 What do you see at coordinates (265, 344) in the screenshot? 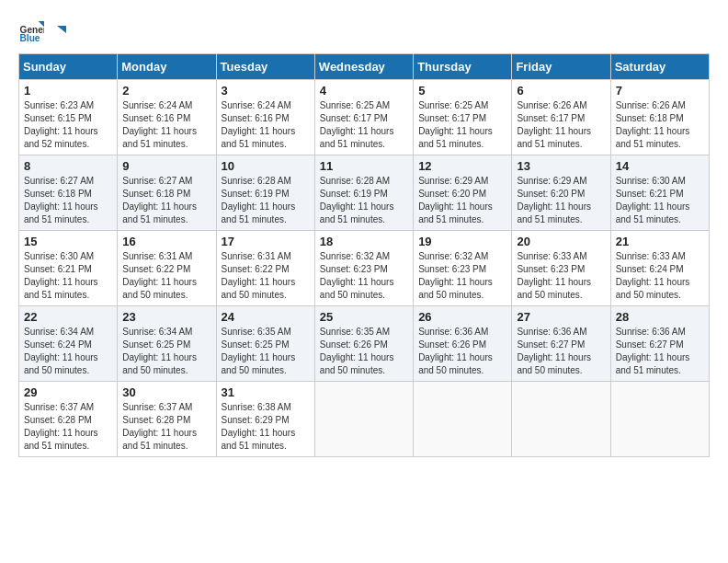
I see `calendar-cell: 24Sunrise: 6:35 AM Sunset: 6:25 PM Dayli…` at bounding box center [265, 344].